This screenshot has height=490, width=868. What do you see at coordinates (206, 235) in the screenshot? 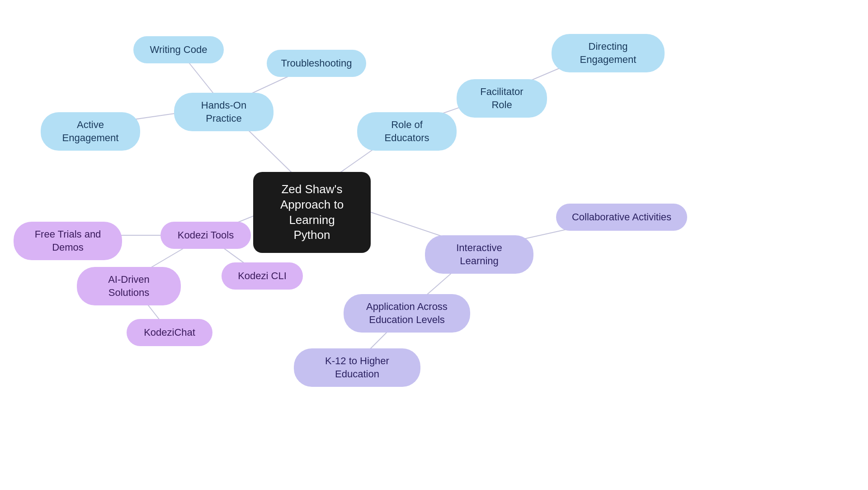
I see `kodezi-tools-node: Kodezi Tools` at bounding box center [206, 235].